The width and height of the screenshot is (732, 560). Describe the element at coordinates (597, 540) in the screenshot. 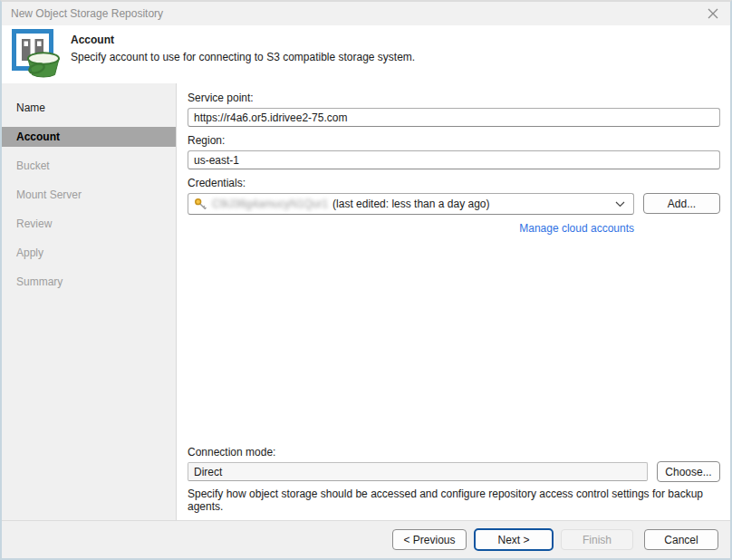

I see `finish-button: Finish` at that location.